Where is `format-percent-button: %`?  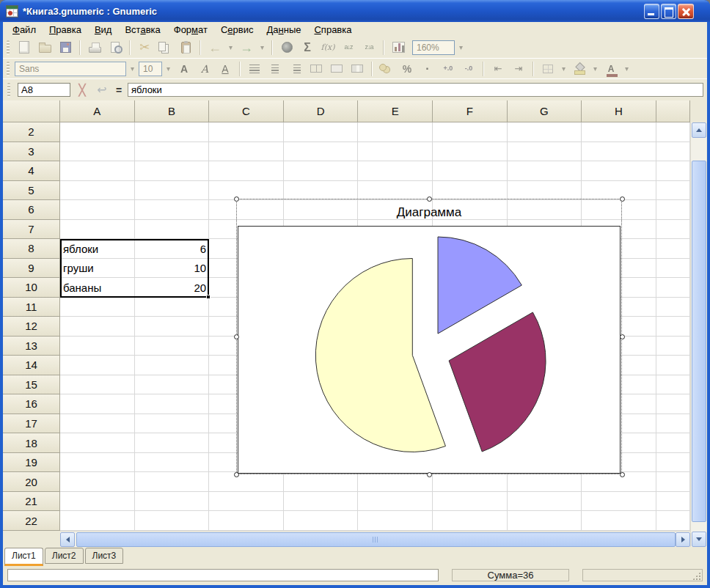
format-percent-button: % is located at coordinates (407, 69).